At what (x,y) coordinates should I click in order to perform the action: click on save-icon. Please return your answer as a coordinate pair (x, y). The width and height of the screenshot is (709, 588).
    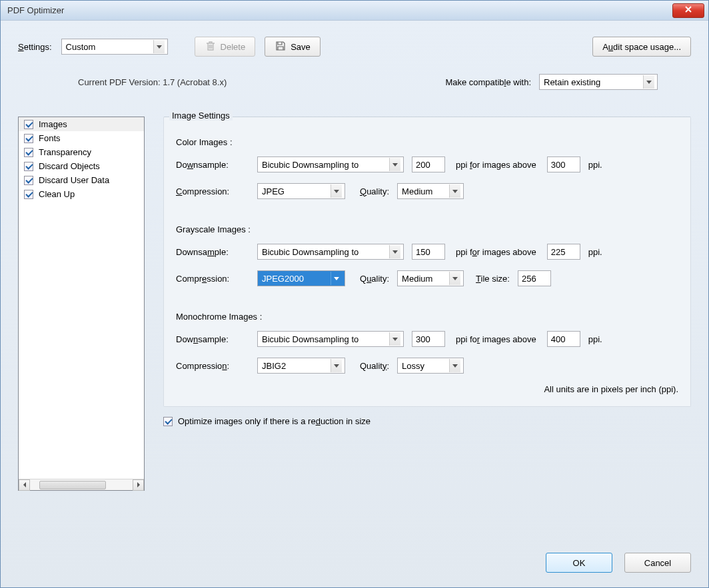
    Looking at the image, I should click on (281, 47).